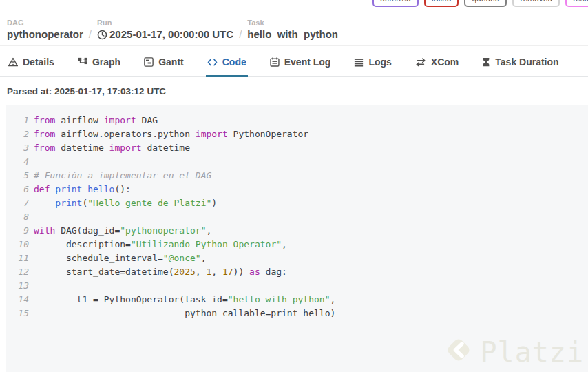 The height and width of the screenshot is (372, 588). I want to click on line-number: 2, so click(18, 134).